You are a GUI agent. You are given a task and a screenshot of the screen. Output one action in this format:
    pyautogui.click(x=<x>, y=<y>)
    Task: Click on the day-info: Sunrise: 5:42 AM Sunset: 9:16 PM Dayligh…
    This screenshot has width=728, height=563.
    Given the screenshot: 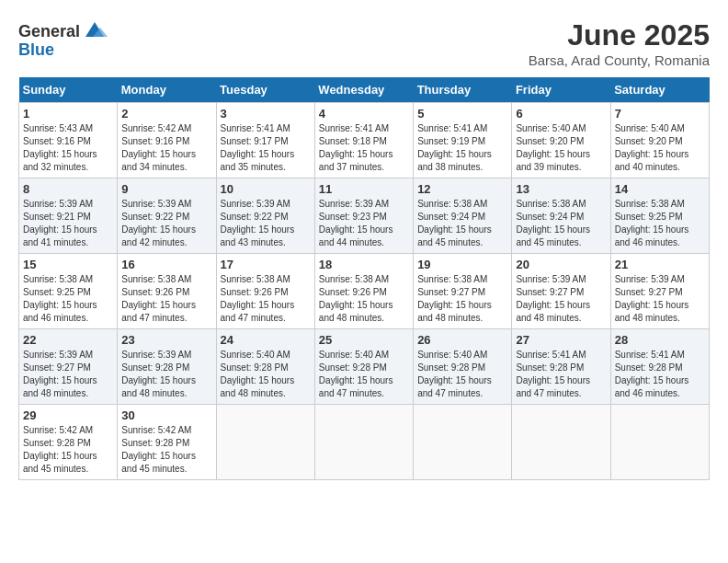 What is the action you would take?
    pyautogui.click(x=166, y=148)
    